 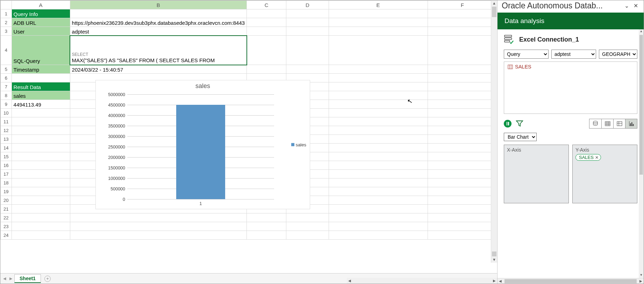 What do you see at coordinates (8, 279) in the screenshot?
I see `sheet-nav-arrows: ◀ ▶` at bounding box center [8, 279].